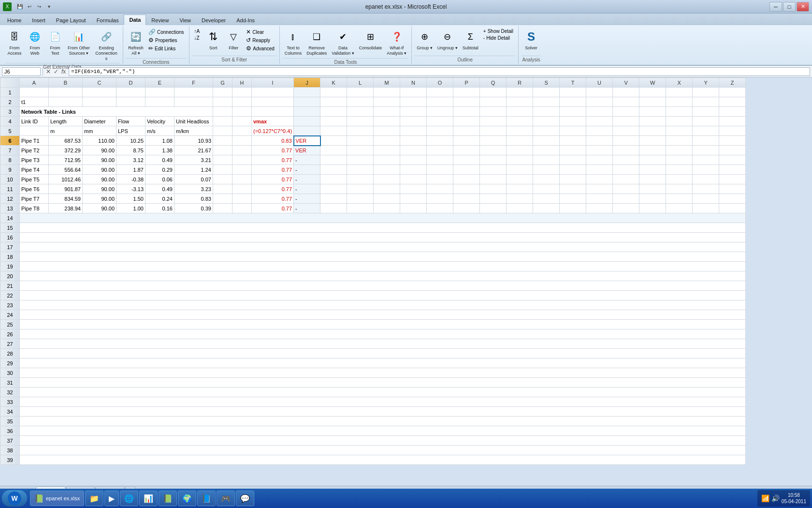 This screenshot has height=508, width=812. Describe the element at coordinates (223, 179) in the screenshot. I see `cell-G10` at that location.